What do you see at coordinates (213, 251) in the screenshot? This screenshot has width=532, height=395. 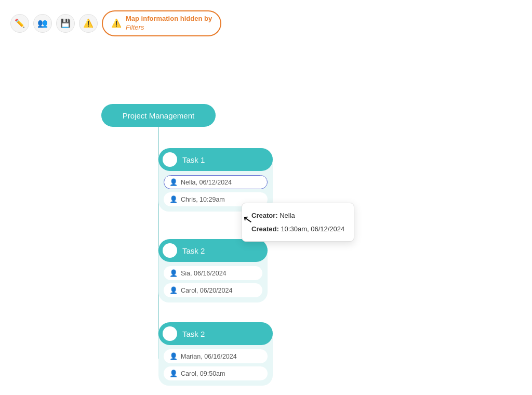 I see `task-2a-header: Task 2` at bounding box center [213, 251].